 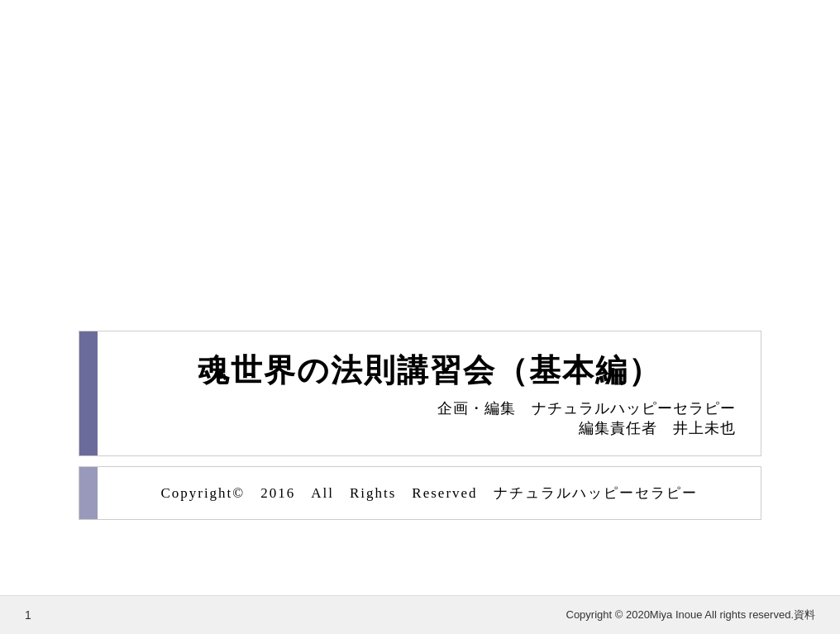 What do you see at coordinates (428, 493) in the screenshot?
I see `copyright-text: Copyright© 2016 All Rights Reserved ナチュラ…` at bounding box center [428, 493].